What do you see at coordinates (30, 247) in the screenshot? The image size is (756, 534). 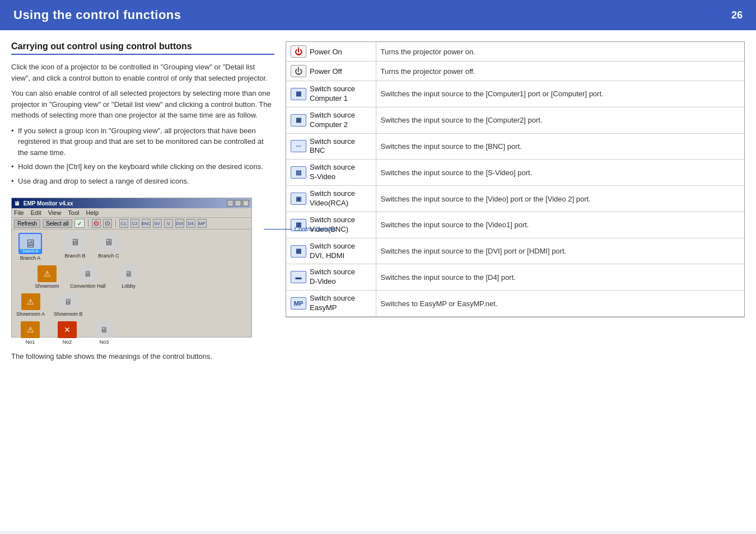 I see `branch-a-icon: 🖥 Search A Branch A` at bounding box center [30, 247].